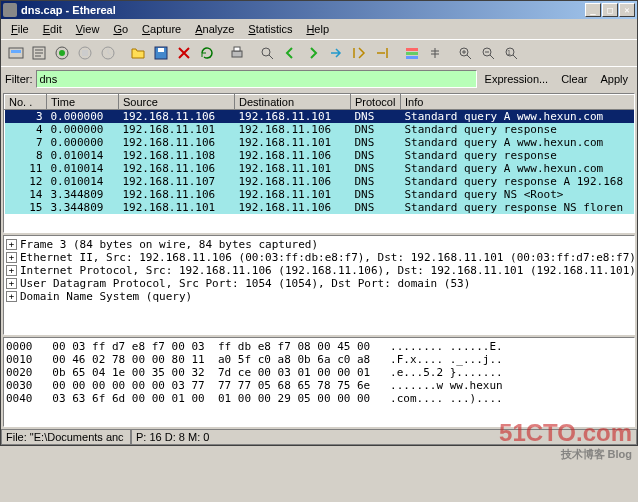 The height and width of the screenshot is (502, 638). Describe the element at coordinates (319, 10) in the screenshot. I see `title-bar: dns.cap - Ethereal _ □ ✕` at that location.